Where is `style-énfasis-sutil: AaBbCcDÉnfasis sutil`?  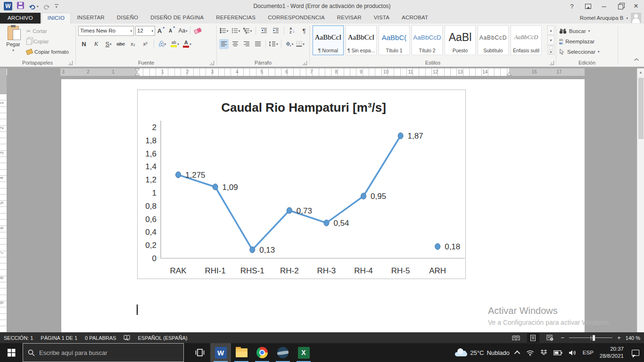
style-énfasis-sutil: AaBbCcDÉnfasis sutil is located at coordinates (526, 41).